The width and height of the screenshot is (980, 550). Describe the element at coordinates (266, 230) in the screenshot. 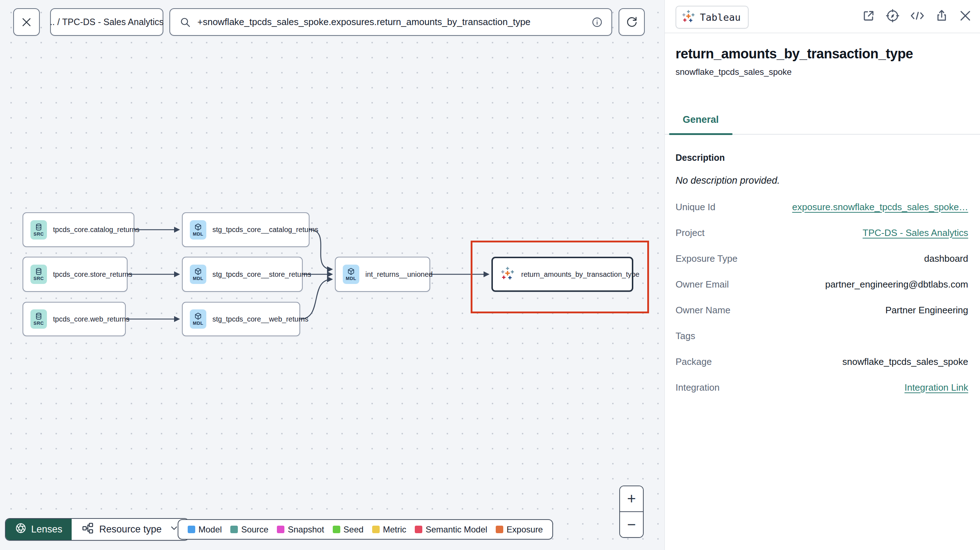

I see `node-label: stg_tpcds_core__catalog_returns` at that location.